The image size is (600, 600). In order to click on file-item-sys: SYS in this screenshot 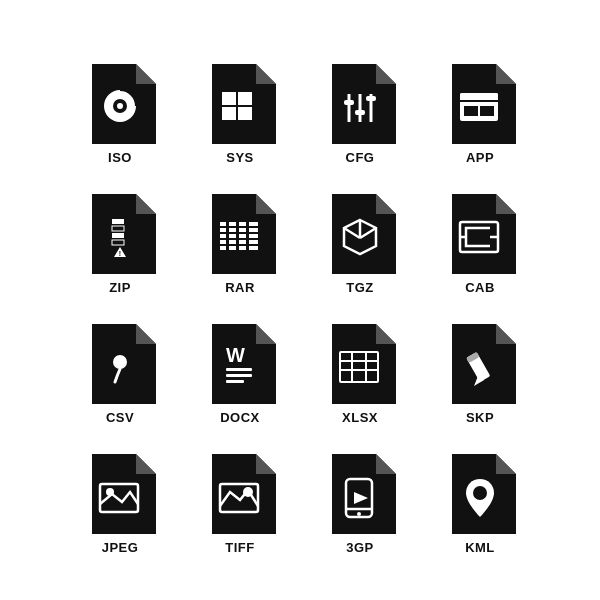, I will do `click(240, 105)`.